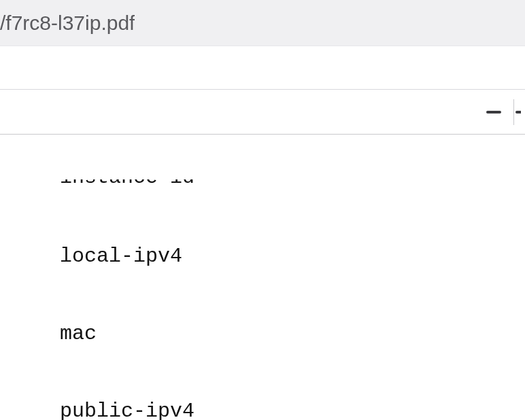 This screenshot has height=420, width=525. Describe the element at coordinates (292, 334) in the screenshot. I see `code-line: mac` at that location.